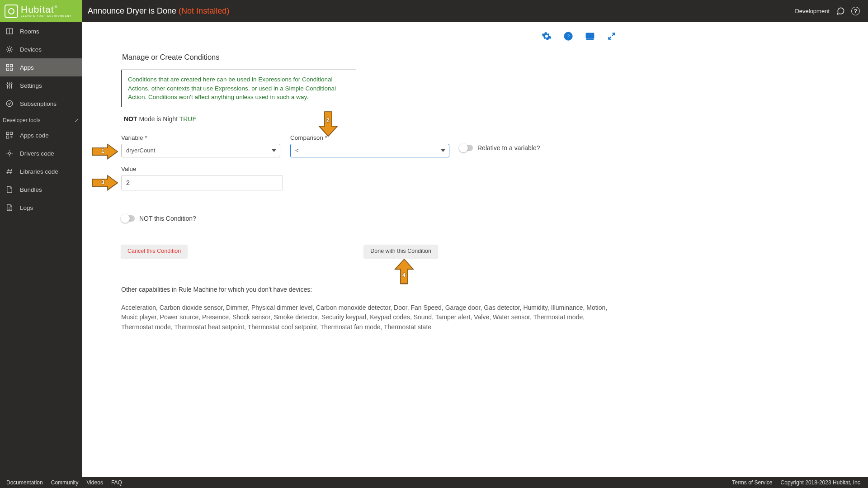 This screenshot has width=868, height=488. What do you see at coordinates (855, 11) in the screenshot?
I see `help-icon: ?` at bounding box center [855, 11].